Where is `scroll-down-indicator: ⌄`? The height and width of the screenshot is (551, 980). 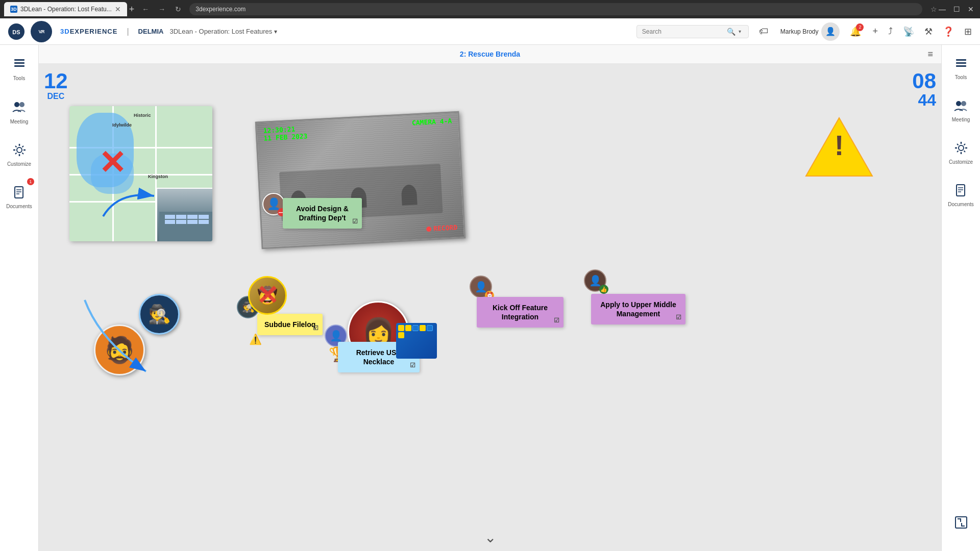
scroll-down-indicator: ⌄ is located at coordinates (490, 538).